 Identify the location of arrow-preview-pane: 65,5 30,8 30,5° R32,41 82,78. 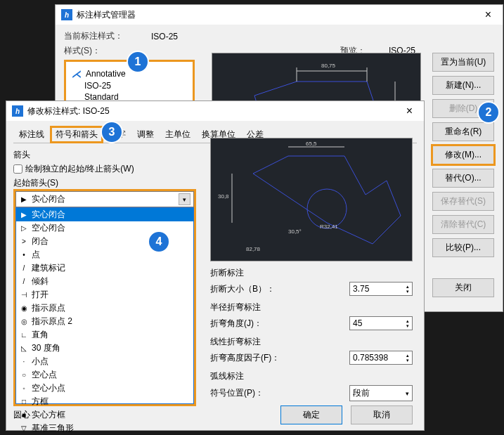
(311, 200).